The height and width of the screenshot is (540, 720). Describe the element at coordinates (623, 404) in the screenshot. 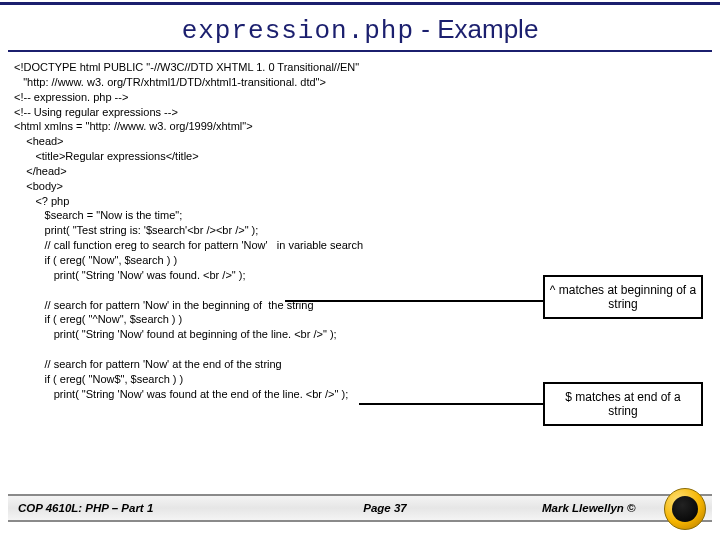

I see `callout-dollar: $ matches at end of a string` at that location.